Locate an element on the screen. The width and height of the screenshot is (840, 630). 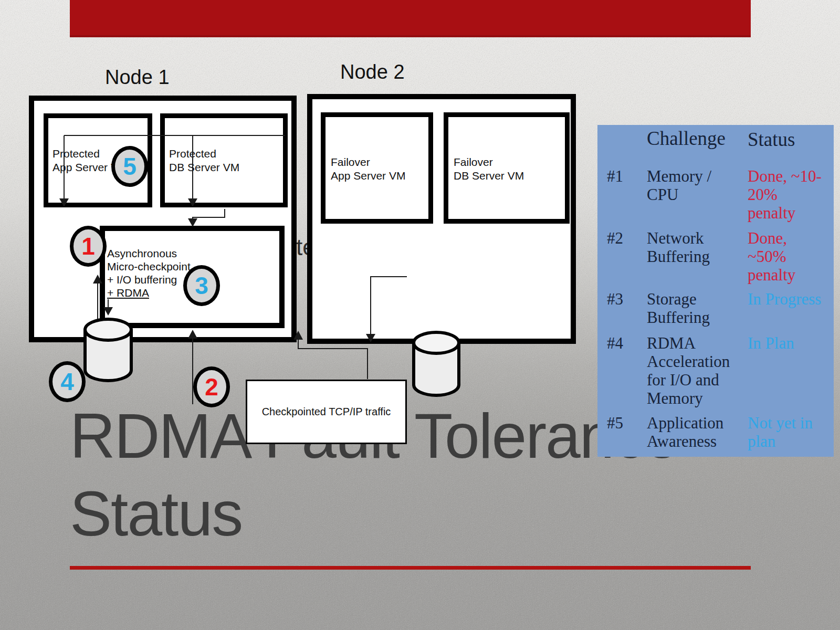
micro-checkpoint-label-rdma: + RDMA is located at coordinates (128, 293).